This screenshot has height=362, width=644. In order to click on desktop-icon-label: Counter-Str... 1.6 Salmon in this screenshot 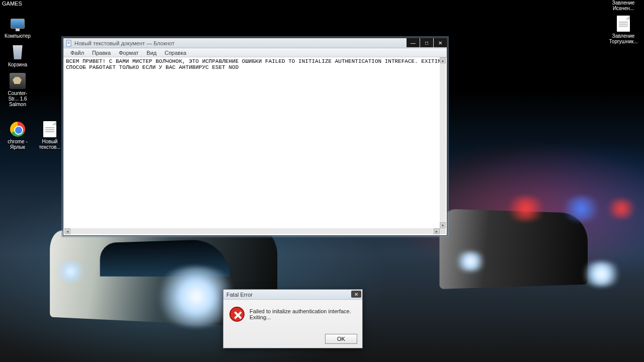, I will do `click(18, 99)`.